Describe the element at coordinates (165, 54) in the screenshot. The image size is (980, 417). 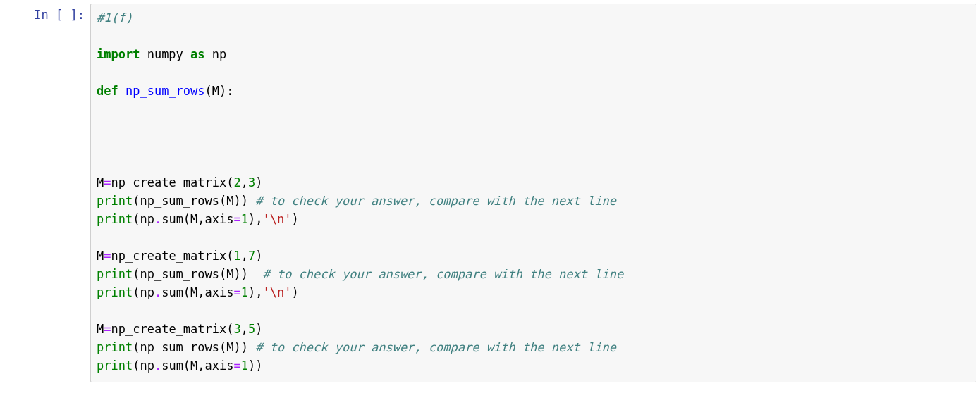
I see `code-token: numpy` at that location.